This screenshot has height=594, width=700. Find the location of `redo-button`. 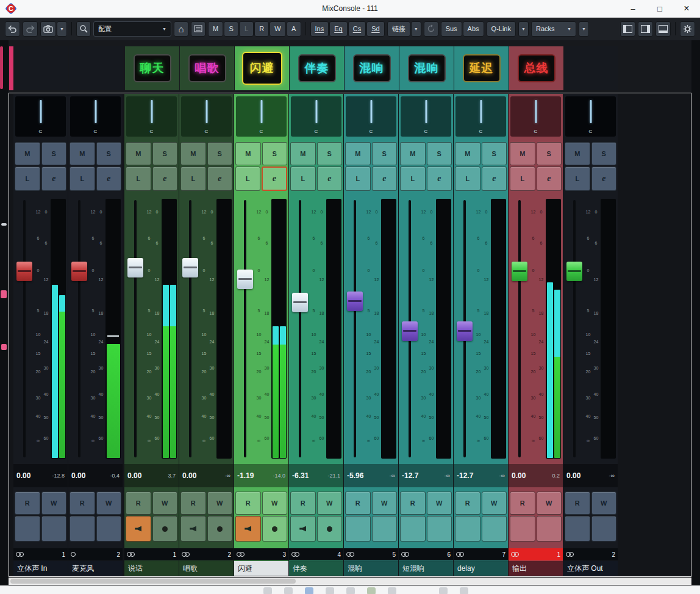

redo-button is located at coordinates (30, 29).